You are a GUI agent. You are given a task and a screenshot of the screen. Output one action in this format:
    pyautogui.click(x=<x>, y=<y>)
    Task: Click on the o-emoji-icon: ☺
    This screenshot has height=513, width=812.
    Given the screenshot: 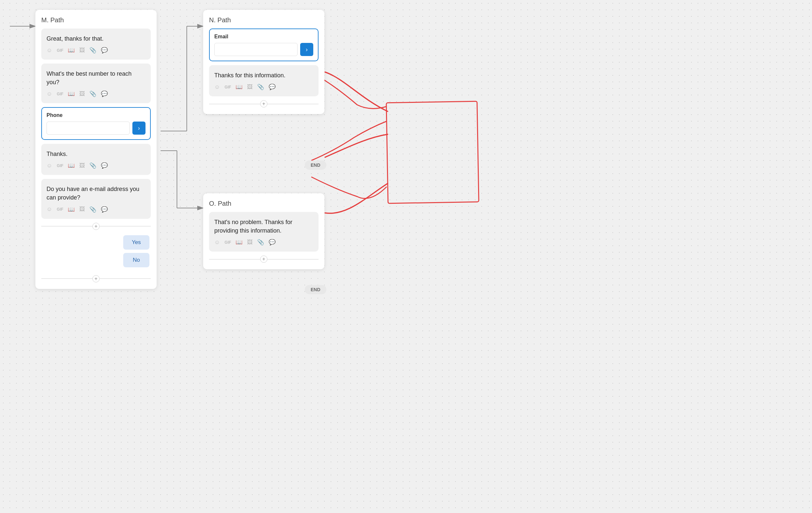 What is the action you would take?
    pyautogui.click(x=217, y=242)
    